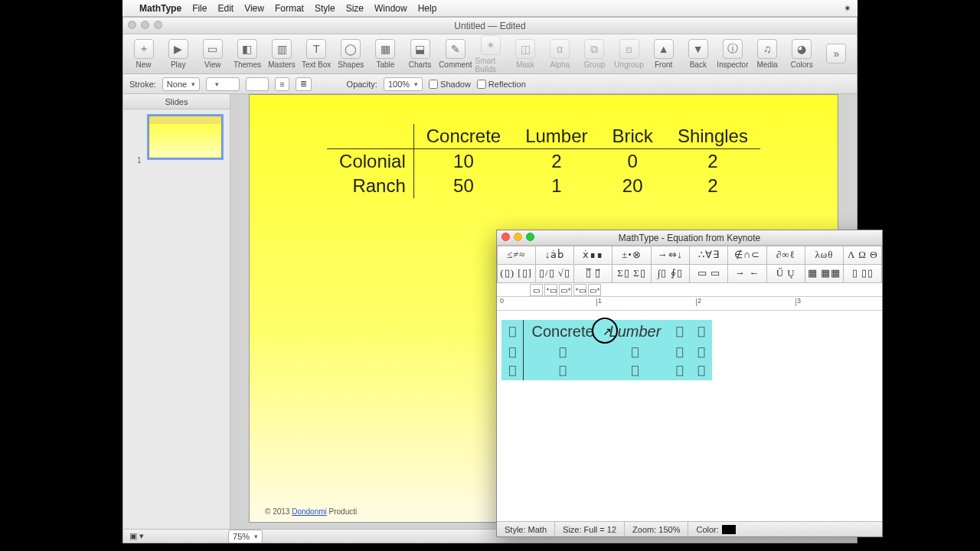 This screenshot has width=980, height=551. Describe the element at coordinates (225, 8) in the screenshot. I see `menu-edit: Edit` at that location.